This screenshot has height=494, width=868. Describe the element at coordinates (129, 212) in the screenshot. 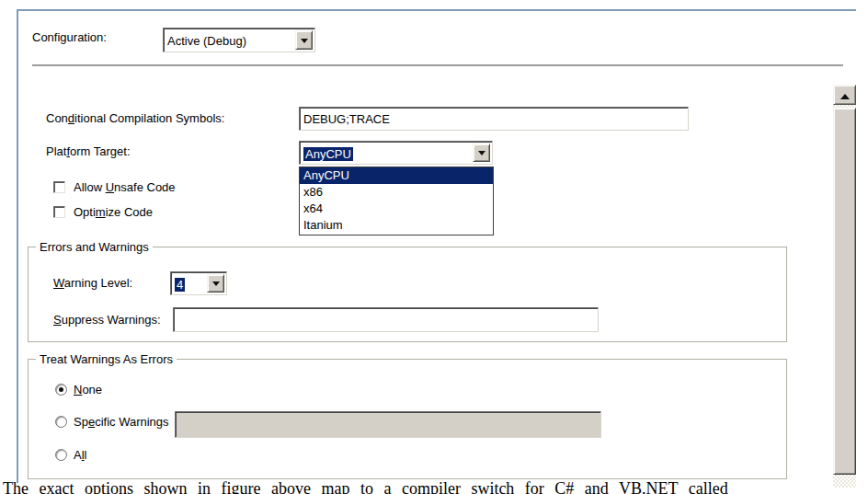

I see `label-part: ize Code` at that location.